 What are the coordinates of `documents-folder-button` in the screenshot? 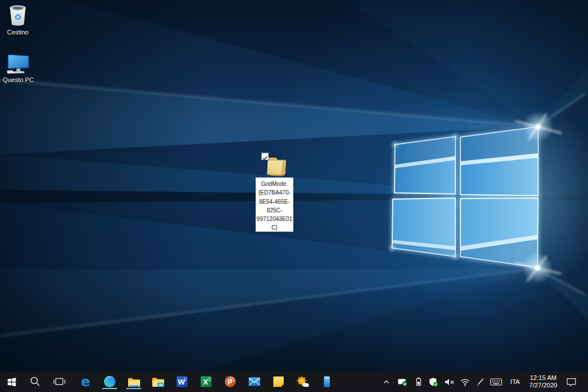 It's located at (158, 382).